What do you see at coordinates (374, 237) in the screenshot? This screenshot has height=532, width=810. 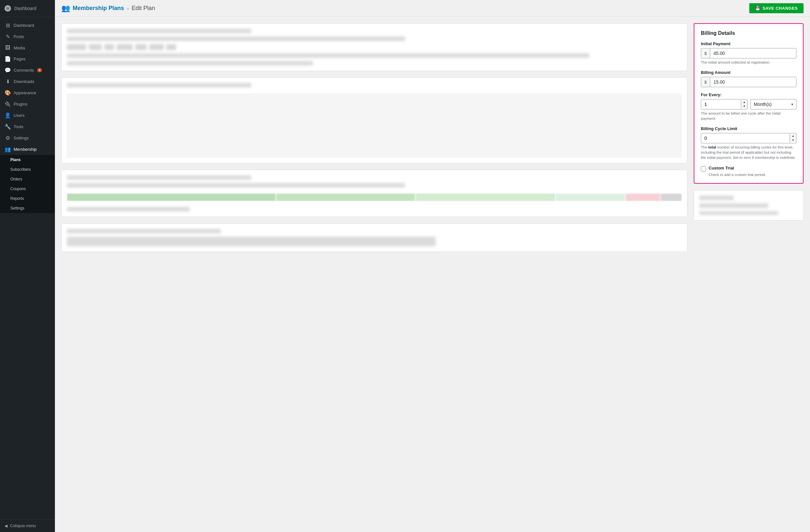 I see `blurred-footer-block` at bounding box center [374, 237].